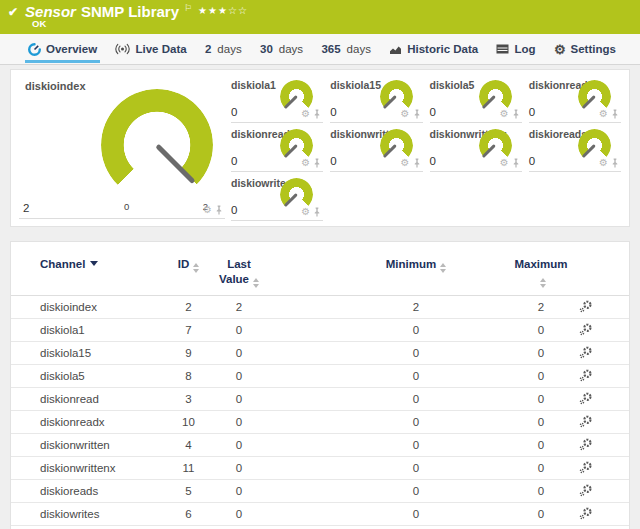 This screenshot has width=640, height=529. Describe the element at coordinates (282, 49) in the screenshot. I see `tab-30-days: 30 days` at that location.